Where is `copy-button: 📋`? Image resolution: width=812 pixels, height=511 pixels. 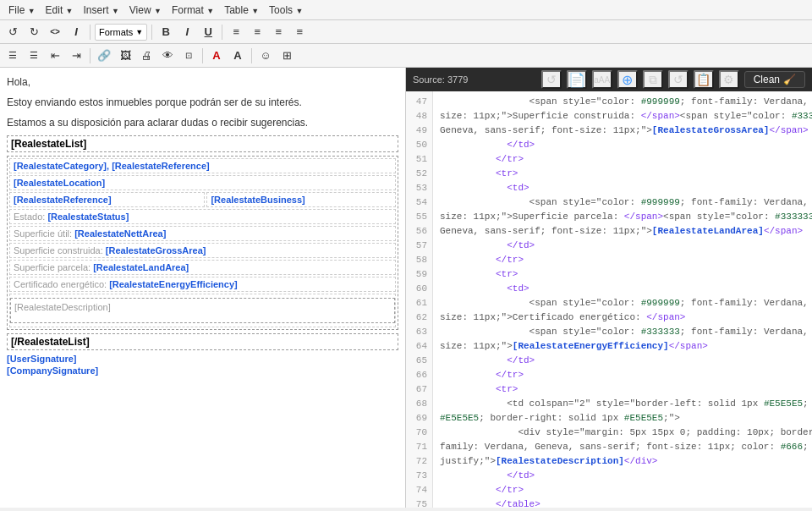 copy-button: 📋 is located at coordinates (704, 80).